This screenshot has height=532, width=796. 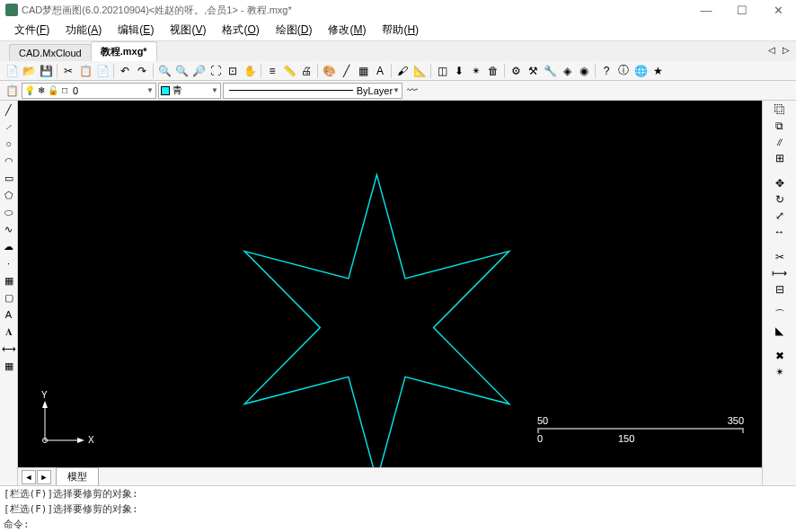 I want to click on stretch-tool-icon: ↔, so click(x=780, y=232).